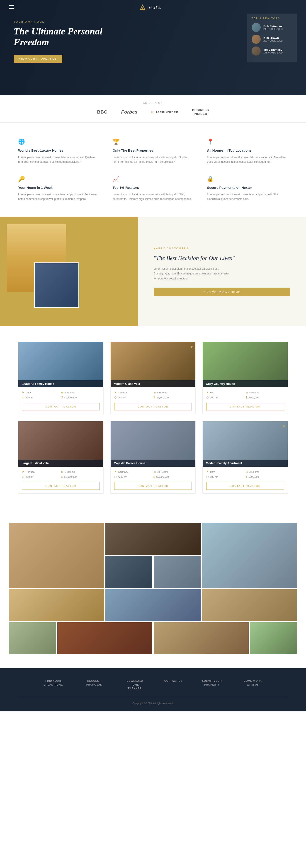 This screenshot has height=868, width=306. I want to click on nav-logo: nexter, so click(151, 7).